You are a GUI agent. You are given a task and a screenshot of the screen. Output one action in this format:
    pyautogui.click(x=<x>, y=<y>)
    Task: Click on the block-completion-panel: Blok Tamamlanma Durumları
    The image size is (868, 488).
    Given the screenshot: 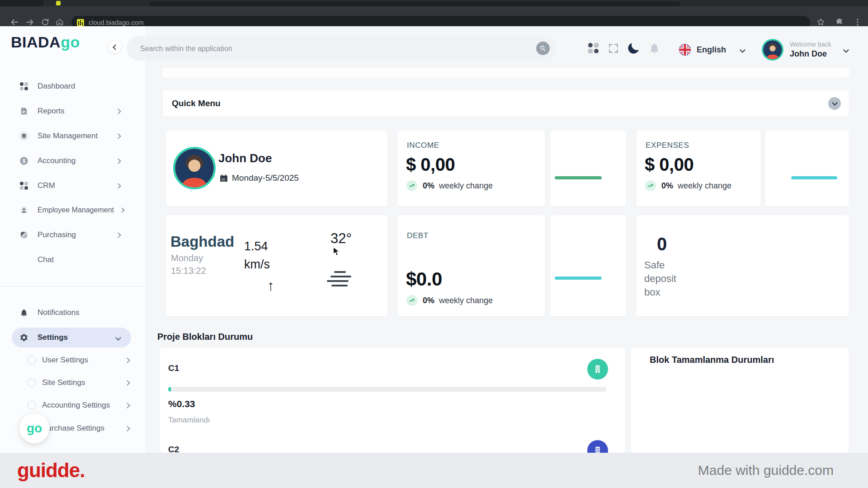 What is the action you would take?
    pyautogui.click(x=740, y=400)
    